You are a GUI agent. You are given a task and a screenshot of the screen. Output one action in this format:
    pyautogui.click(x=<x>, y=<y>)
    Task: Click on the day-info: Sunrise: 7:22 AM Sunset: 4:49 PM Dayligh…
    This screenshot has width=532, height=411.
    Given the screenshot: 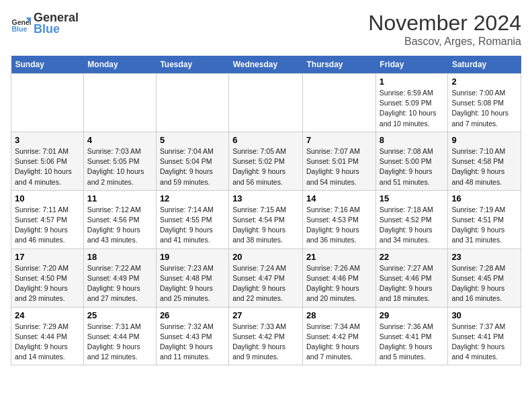 What is the action you would take?
    pyautogui.click(x=120, y=283)
    